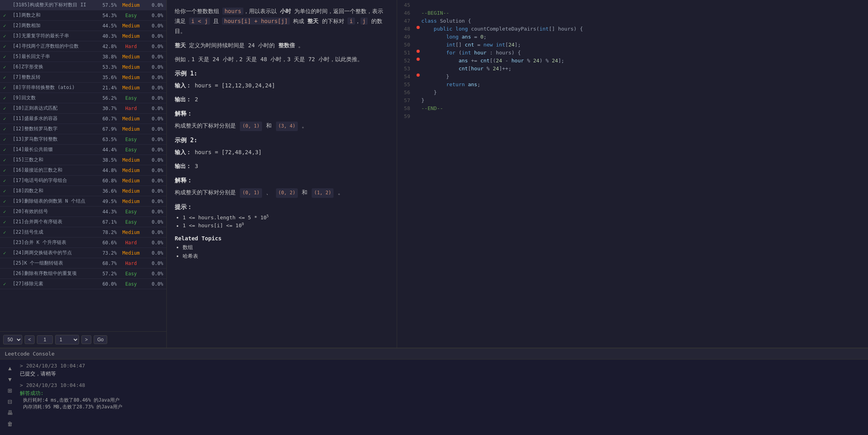 The height and width of the screenshot is (435, 868). What do you see at coordinates (282, 114) in the screenshot?
I see `example1-explain-title: 解释：` at bounding box center [282, 114].